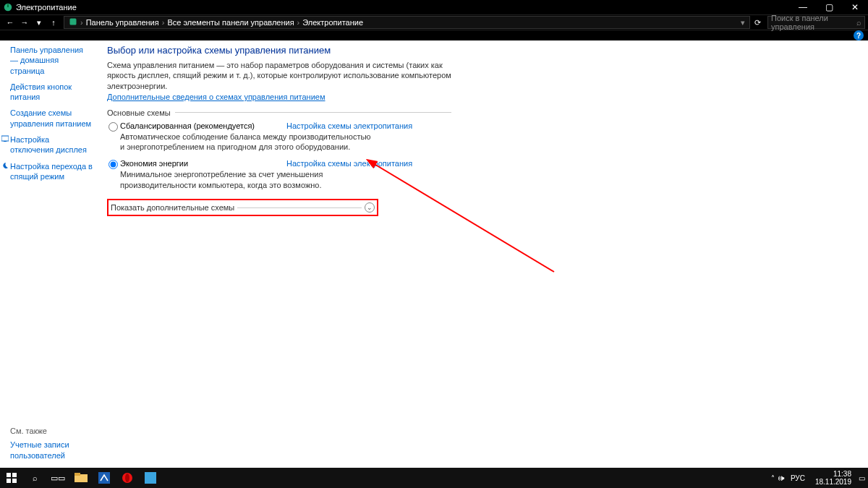 The image size is (868, 488). I want to click on expand-additional-highlight: Показать дополнительные схемы ⌄, so click(243, 207).